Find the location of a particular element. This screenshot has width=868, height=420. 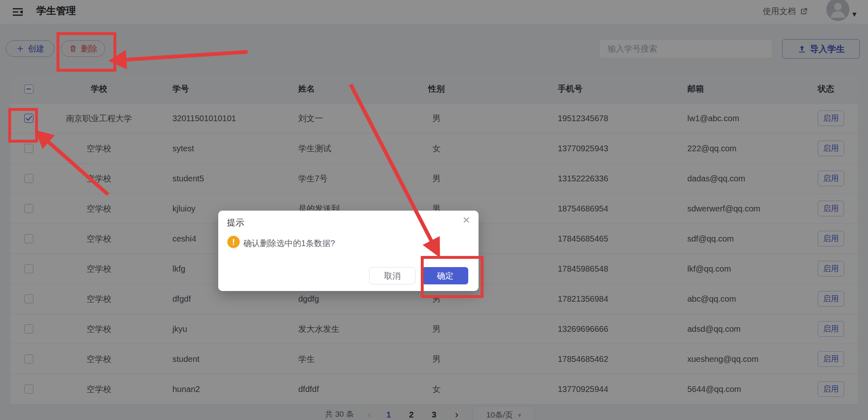

dialog-message: 确认删除选中的1条数据? is located at coordinates (289, 243).